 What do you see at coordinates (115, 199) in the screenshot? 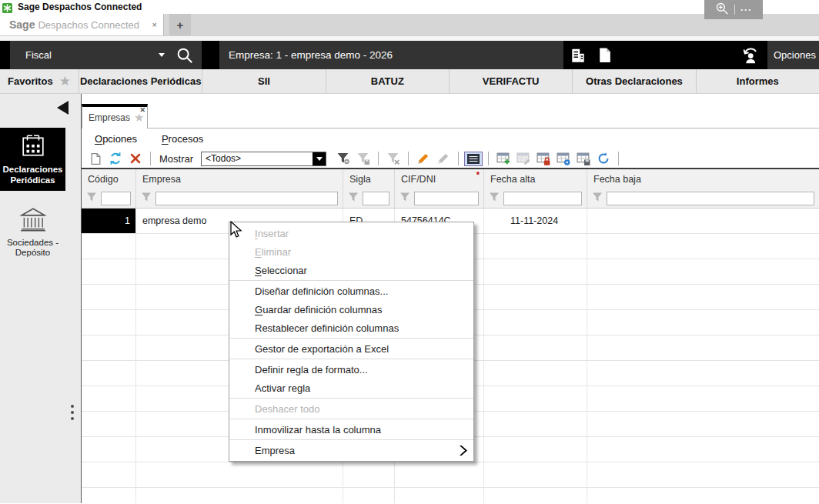
I see `filter-input-c-digo` at bounding box center [115, 199].